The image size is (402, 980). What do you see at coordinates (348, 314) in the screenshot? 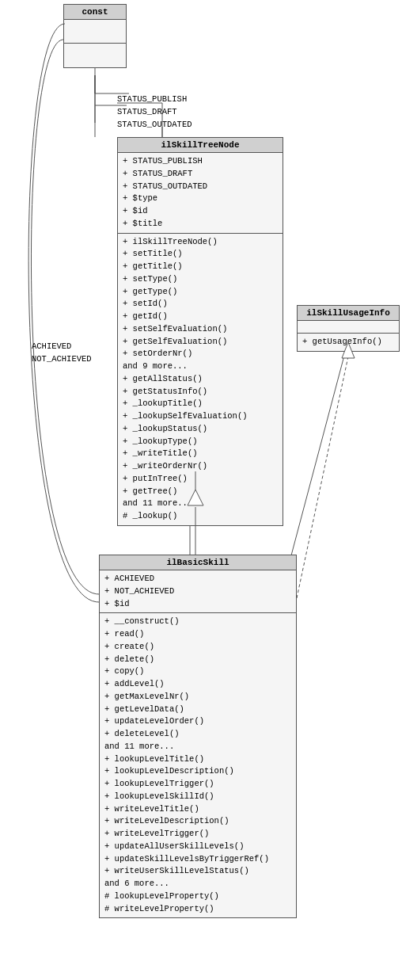
I see `il-skill-usage-info-title: ilSkillUsageInfo` at bounding box center [348, 314].